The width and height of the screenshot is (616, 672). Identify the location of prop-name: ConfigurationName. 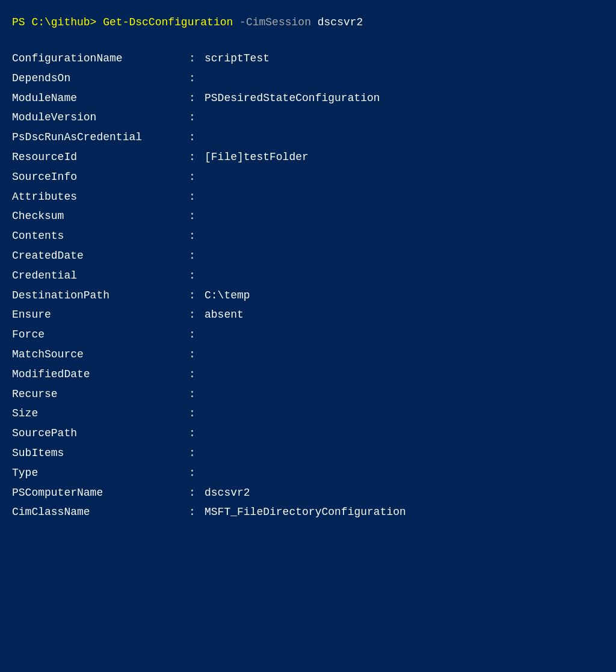
(99, 59).